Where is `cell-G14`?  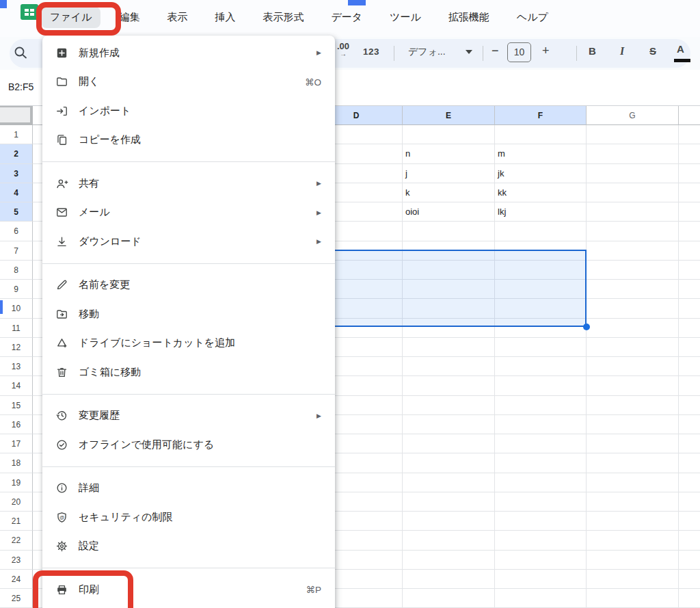
cell-G14 is located at coordinates (633, 386).